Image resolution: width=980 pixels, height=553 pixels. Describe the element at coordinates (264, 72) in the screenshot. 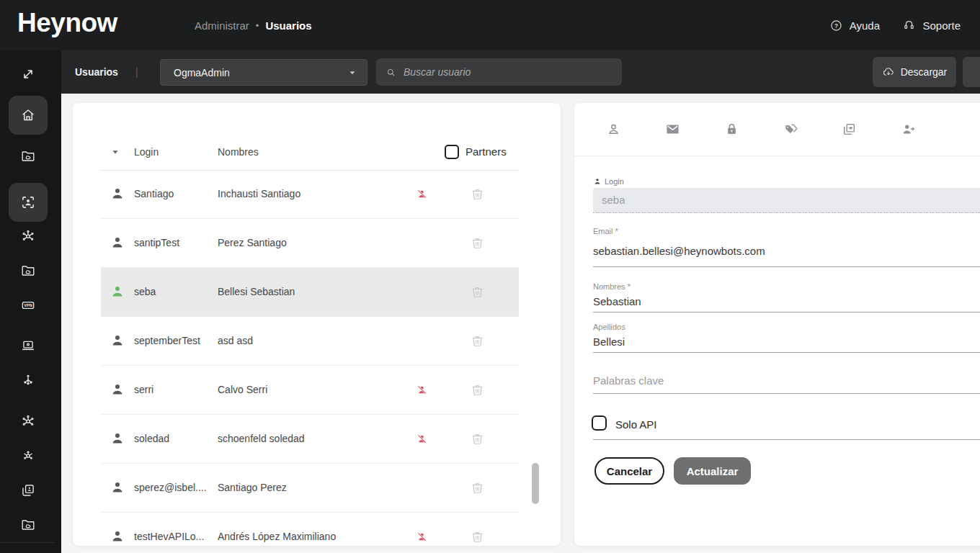

I see `admin-role-dropdown: OgmaAdmin` at that location.